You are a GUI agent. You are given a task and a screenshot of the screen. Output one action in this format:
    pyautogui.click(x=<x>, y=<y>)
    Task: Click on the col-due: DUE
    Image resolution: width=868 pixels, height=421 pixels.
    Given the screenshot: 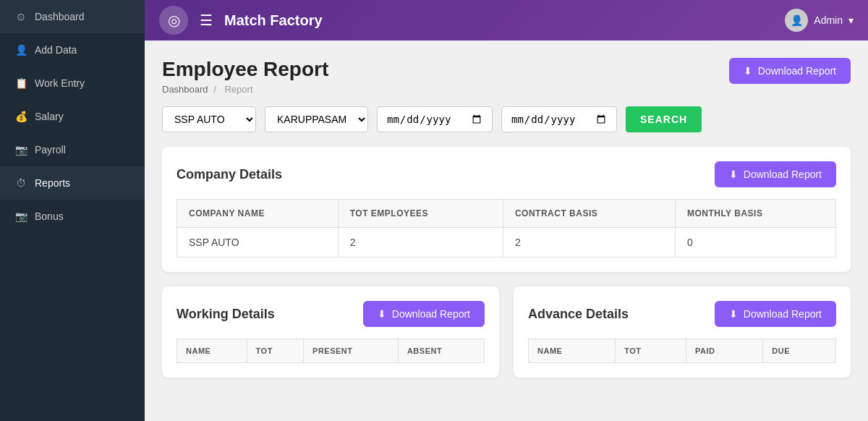 What is the action you would take?
    pyautogui.click(x=800, y=352)
    